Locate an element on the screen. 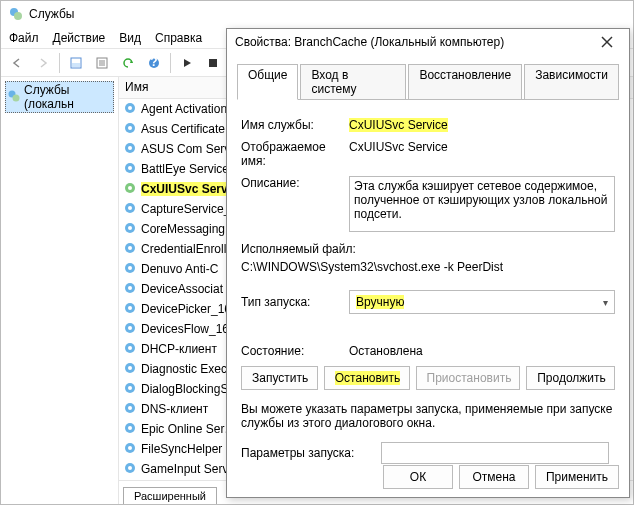 This screenshot has height=505, width=634. tree-node-services: Службы (локальн is located at coordinates (60, 97).